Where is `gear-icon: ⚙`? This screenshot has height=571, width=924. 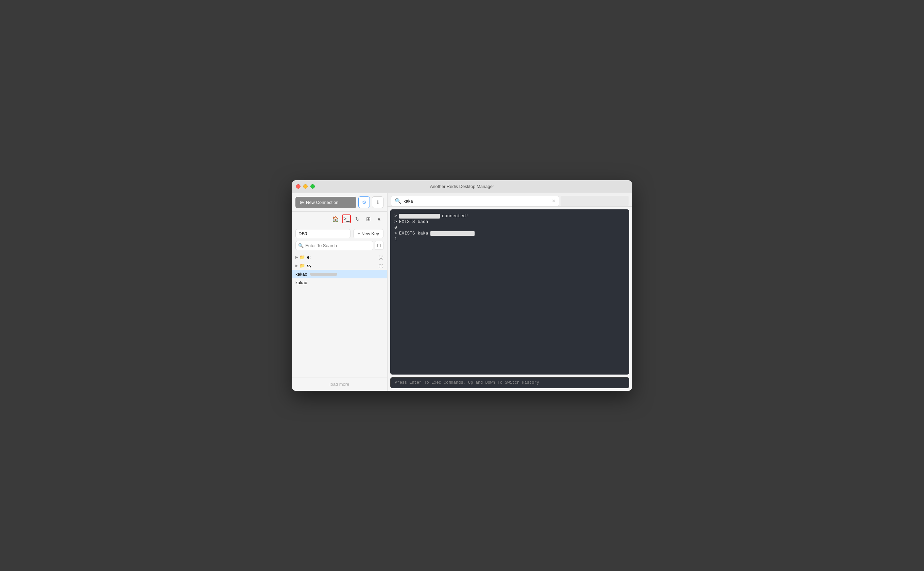 gear-icon: ⚙ is located at coordinates (364, 202).